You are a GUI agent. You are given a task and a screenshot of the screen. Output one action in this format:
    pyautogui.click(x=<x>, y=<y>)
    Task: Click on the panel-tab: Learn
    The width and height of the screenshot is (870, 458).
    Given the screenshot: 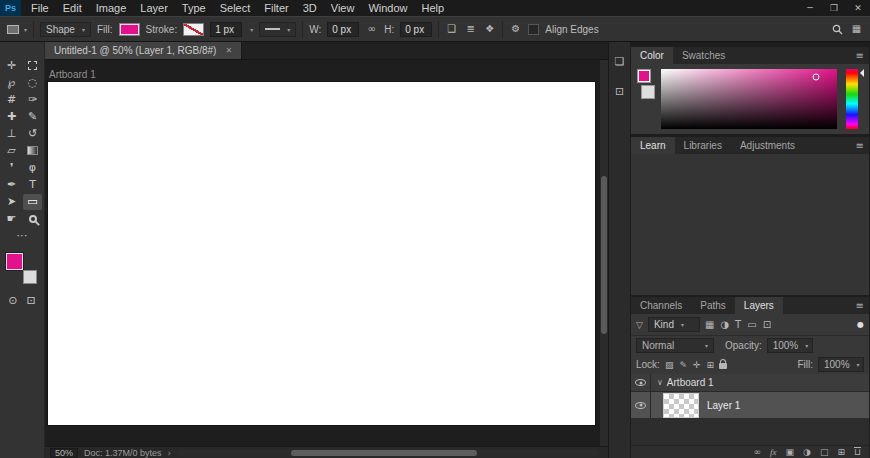 What is the action you would take?
    pyautogui.click(x=653, y=146)
    